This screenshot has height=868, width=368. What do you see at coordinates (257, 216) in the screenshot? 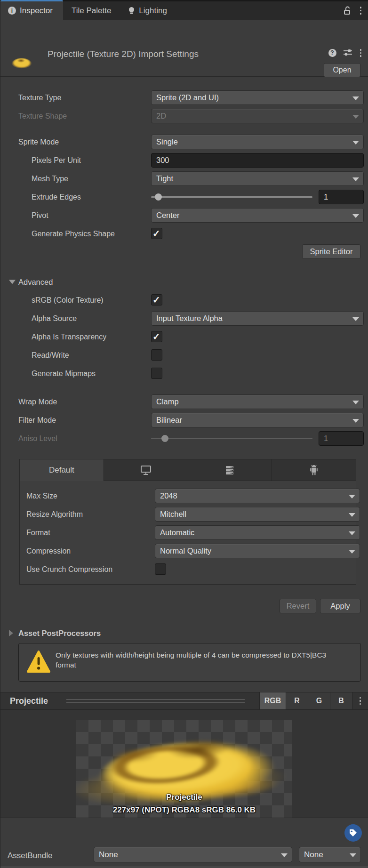
I see `pivot-dropdown: Center` at bounding box center [257, 216].